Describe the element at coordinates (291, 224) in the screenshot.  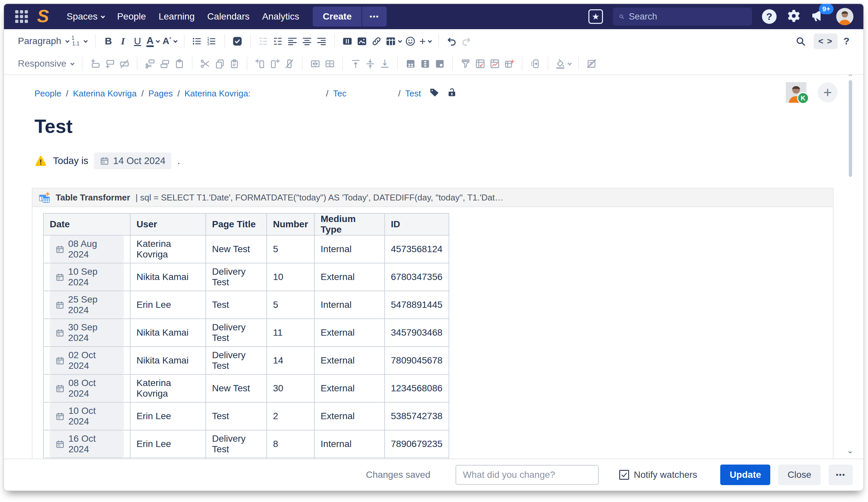
I see `column-header-number: Number` at that location.